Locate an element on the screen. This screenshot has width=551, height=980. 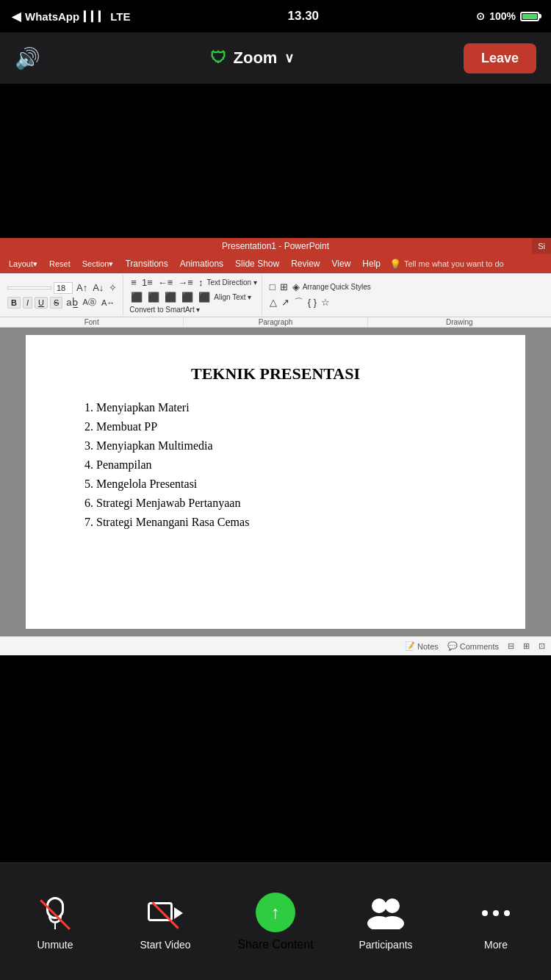
back-arrow-icon: ◀ is located at coordinates (16, 16).